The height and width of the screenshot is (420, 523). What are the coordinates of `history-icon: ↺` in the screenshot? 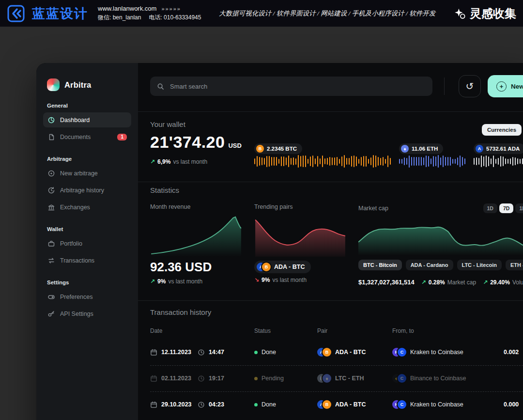 It's located at (470, 86).